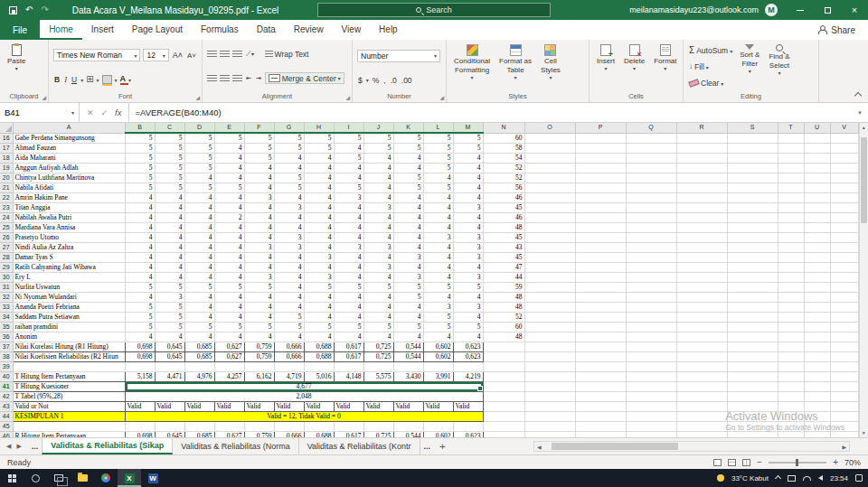 This screenshot has width=868, height=487. I want to click on cell-F24: 4, so click(259, 219).